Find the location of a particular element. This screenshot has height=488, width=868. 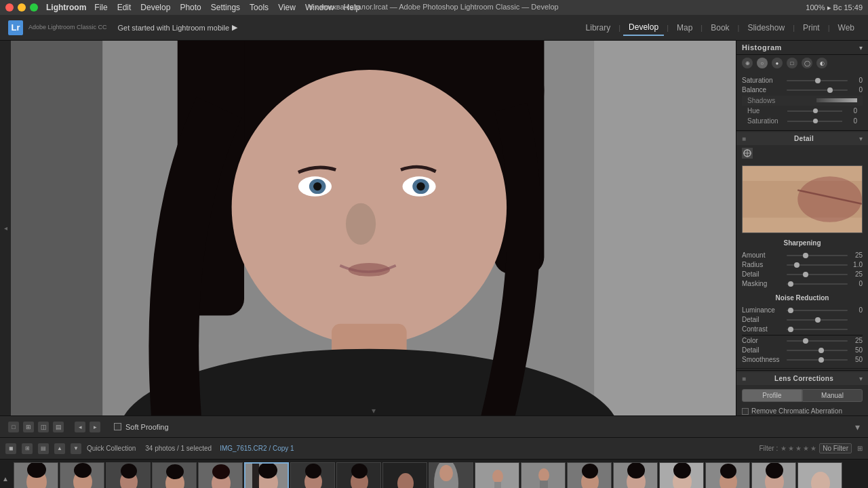

bottom-panel-toggle: ▾ is located at coordinates (374, 411).